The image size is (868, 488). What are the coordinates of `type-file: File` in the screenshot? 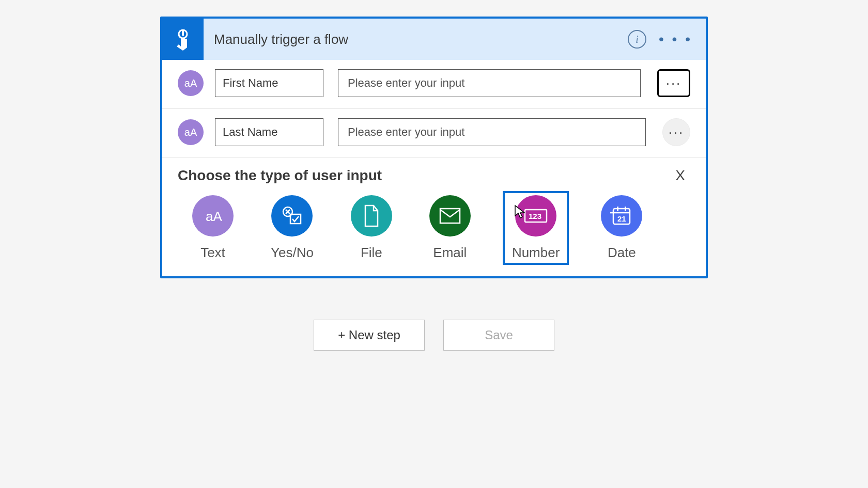 It's located at (371, 228).